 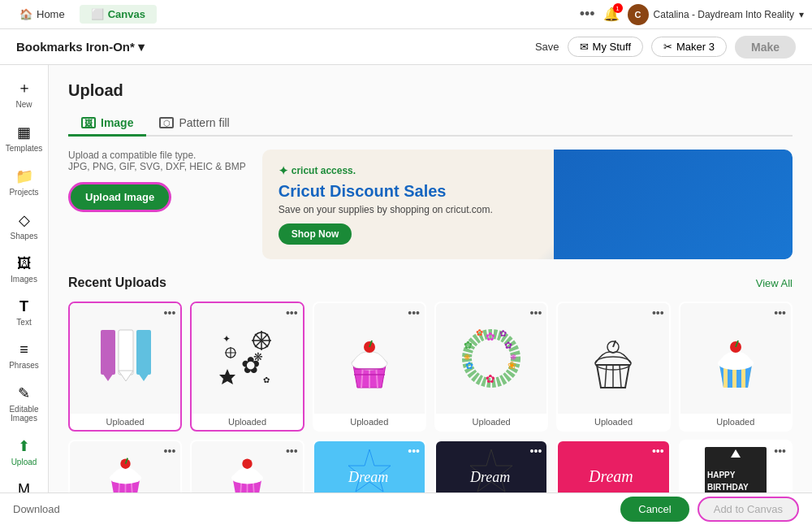 What do you see at coordinates (158, 161) in the screenshot?
I see `file-types-label: Upload a compatible file type. JPG, PNG,…` at bounding box center [158, 161].